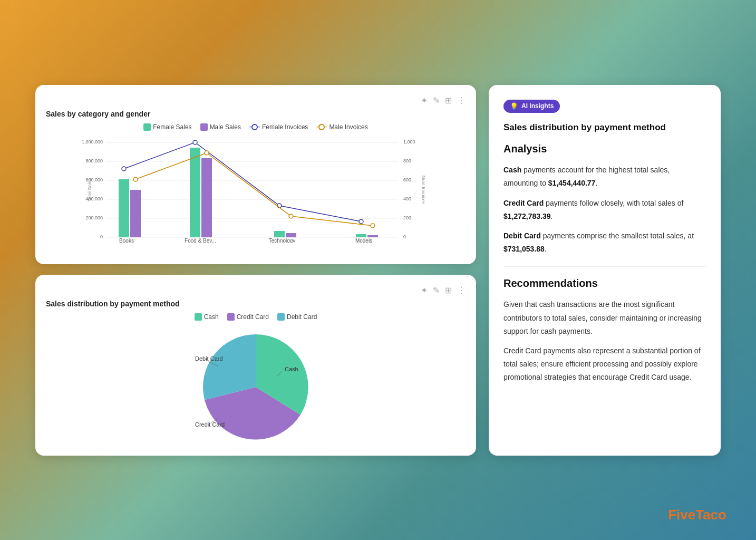  I want to click on insight-main-title: Sales distribution by payment method, so click(605, 128).